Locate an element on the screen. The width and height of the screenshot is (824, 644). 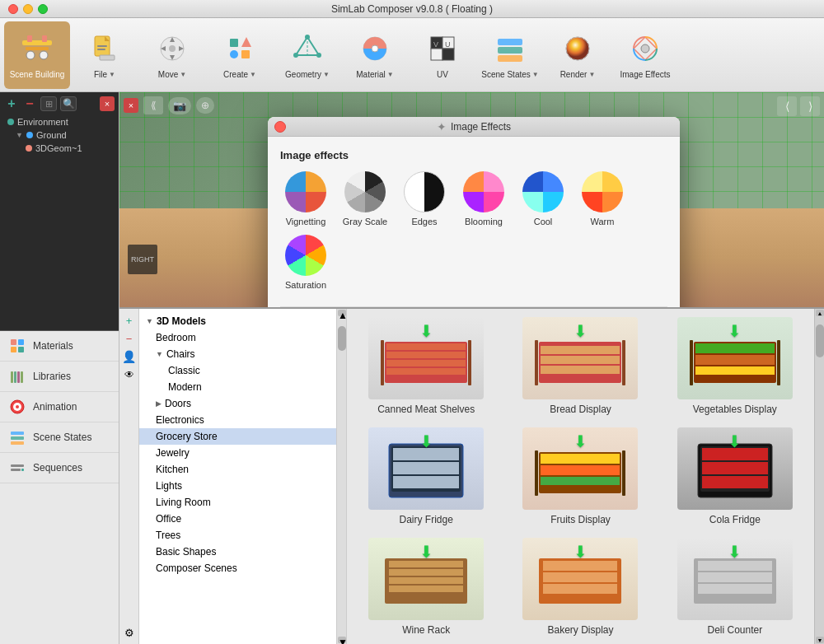
person-icon: 👤 is located at coordinates (129, 357).